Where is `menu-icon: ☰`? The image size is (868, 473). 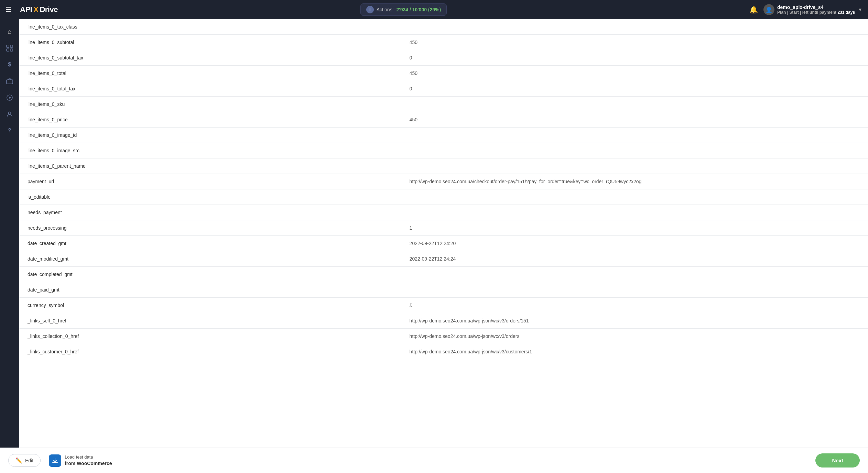 menu-icon: ☰ is located at coordinates (9, 10).